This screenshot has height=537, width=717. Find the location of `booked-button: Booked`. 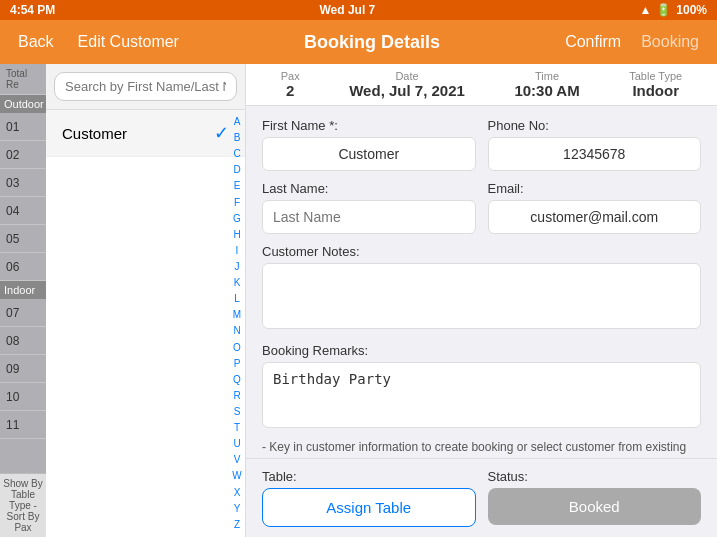

booked-button: Booked is located at coordinates (595, 506).